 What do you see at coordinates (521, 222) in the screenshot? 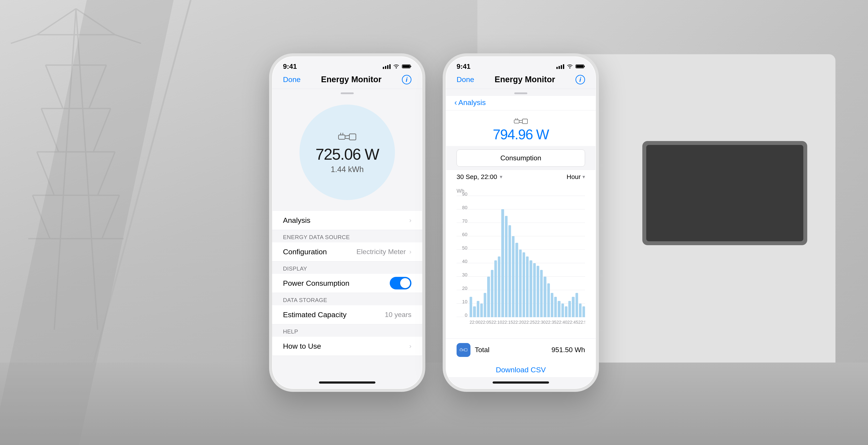
I see `phone-2: 9:41` at bounding box center [521, 222].